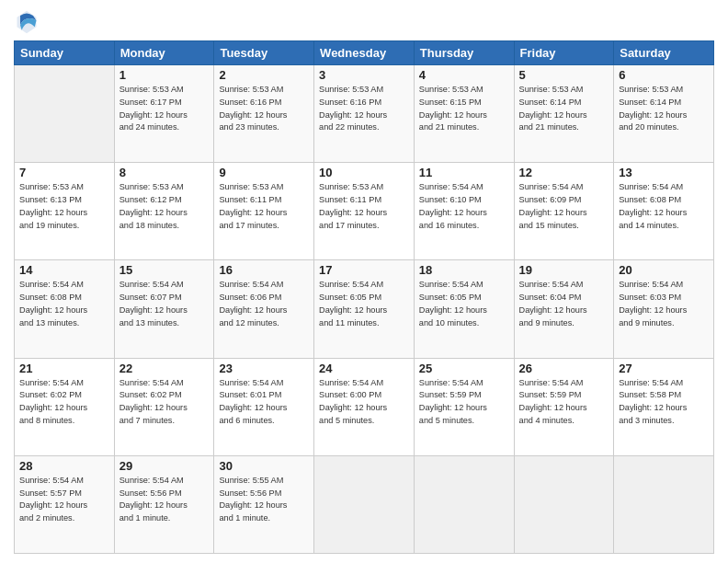 This screenshot has height=563, width=728. What do you see at coordinates (664, 212) in the screenshot?
I see `calendar-cell: 13Sunrise: 5:54 AMSunset: 6:08 PMDayligh…` at bounding box center [664, 212].